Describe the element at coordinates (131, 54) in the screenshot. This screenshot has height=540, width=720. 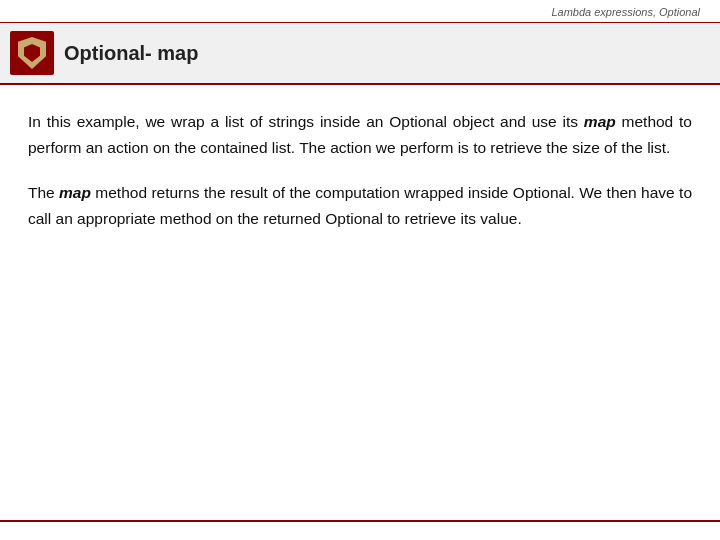
I see `page-title: Optional- map` at that location.